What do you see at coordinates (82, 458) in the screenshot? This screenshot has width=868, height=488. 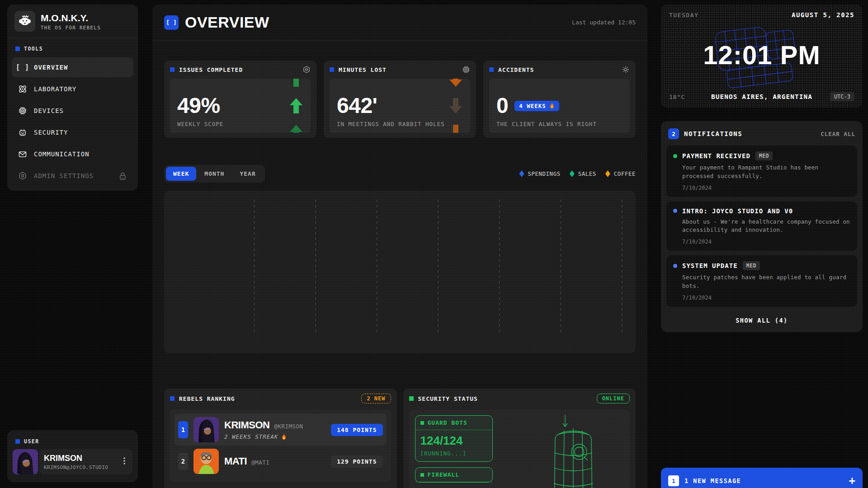 I see `user-name: KRIMSON` at bounding box center [82, 458].